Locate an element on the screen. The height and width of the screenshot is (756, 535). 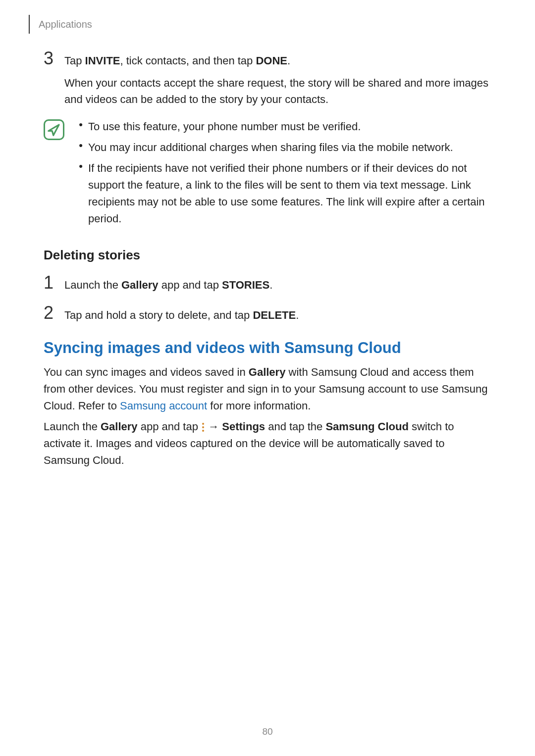
bullet-text: You may incur additional charges when sh… is located at coordinates (270, 148).